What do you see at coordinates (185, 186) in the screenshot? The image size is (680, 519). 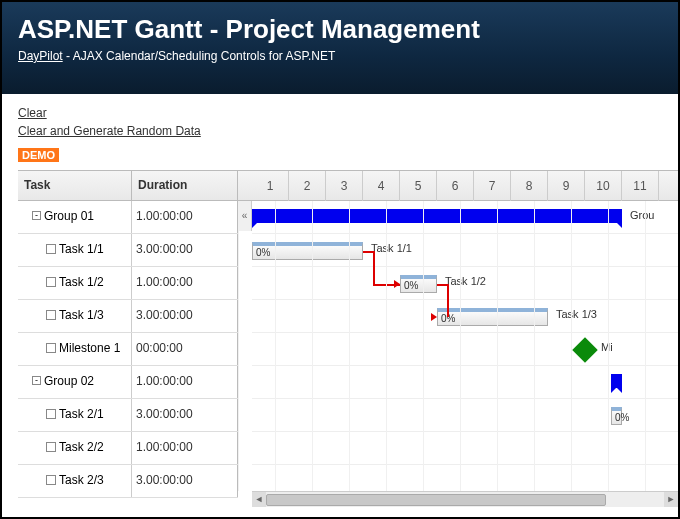 I see `col-duration: Duration` at bounding box center [185, 186].